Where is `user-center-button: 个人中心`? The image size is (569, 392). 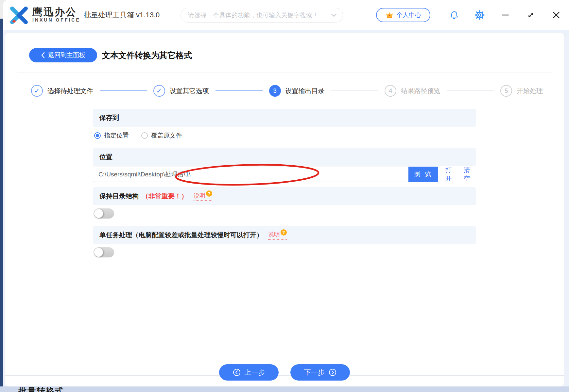
user-center-button: 个人中心 is located at coordinates (403, 15).